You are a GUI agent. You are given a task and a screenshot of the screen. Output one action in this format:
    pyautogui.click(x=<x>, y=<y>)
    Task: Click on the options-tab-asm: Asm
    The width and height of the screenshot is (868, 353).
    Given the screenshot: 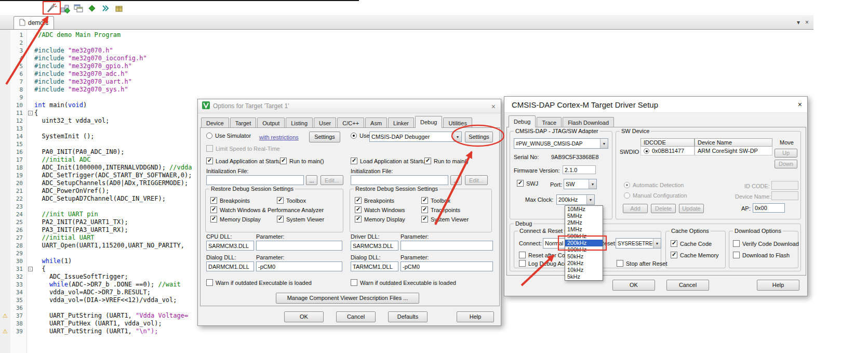 What is the action you would take?
    pyautogui.click(x=376, y=123)
    